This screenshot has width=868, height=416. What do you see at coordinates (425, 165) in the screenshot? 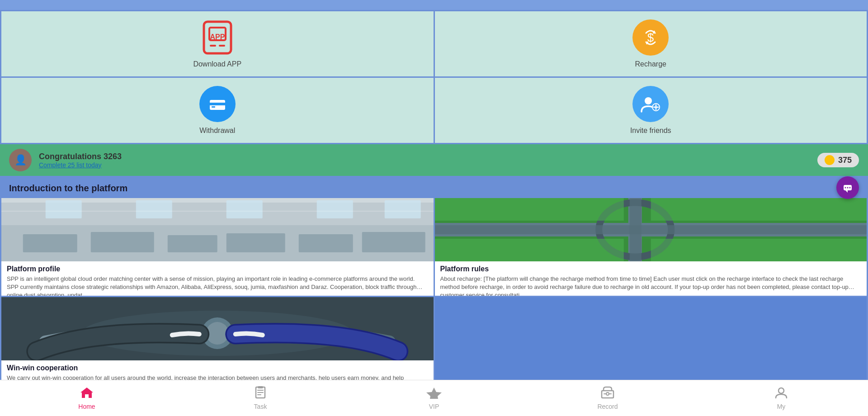
I see `notification-subtitle: Complete 25 list today` at bounding box center [425, 165].